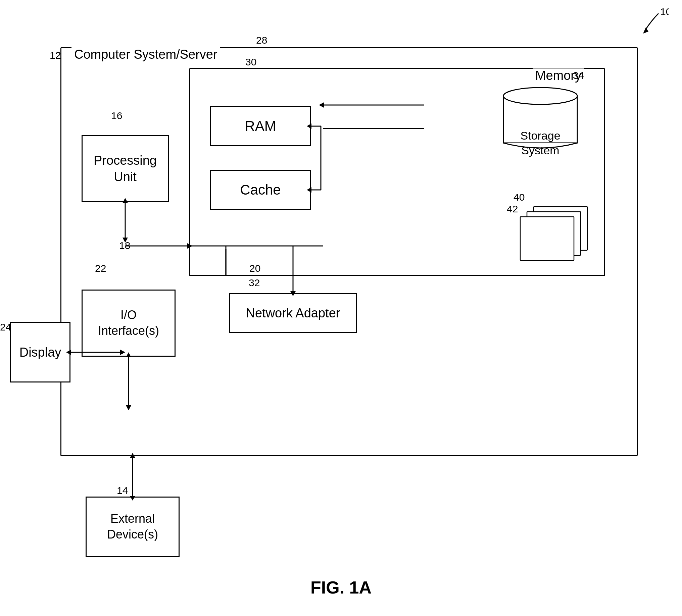 This screenshot has height=616, width=682. I want to click on ref-40: 40, so click(519, 197).